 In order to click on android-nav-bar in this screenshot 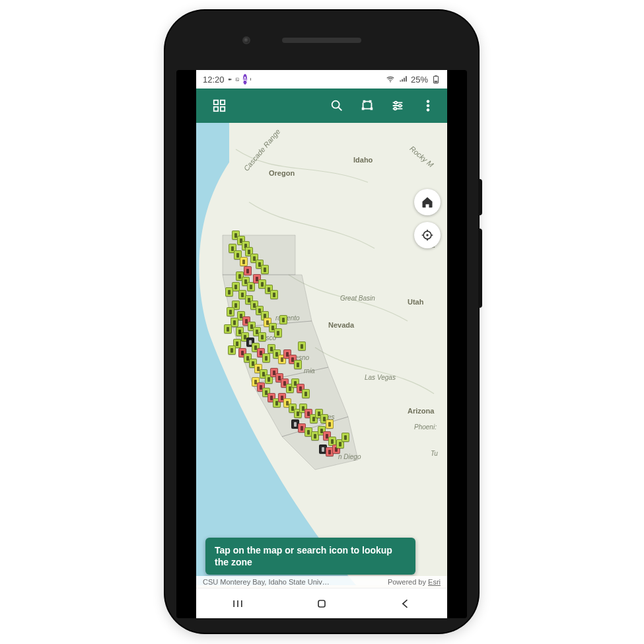, I will do `click(322, 603)`.